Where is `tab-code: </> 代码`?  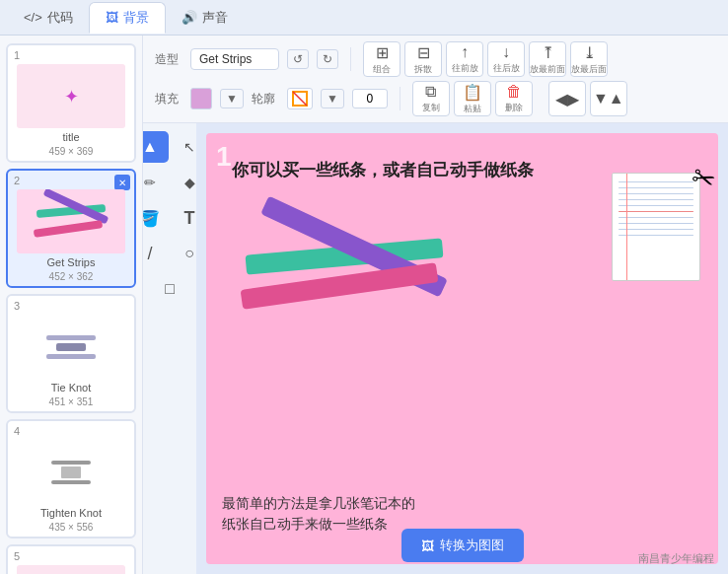
tab-code: </> 代码 is located at coordinates (48, 18).